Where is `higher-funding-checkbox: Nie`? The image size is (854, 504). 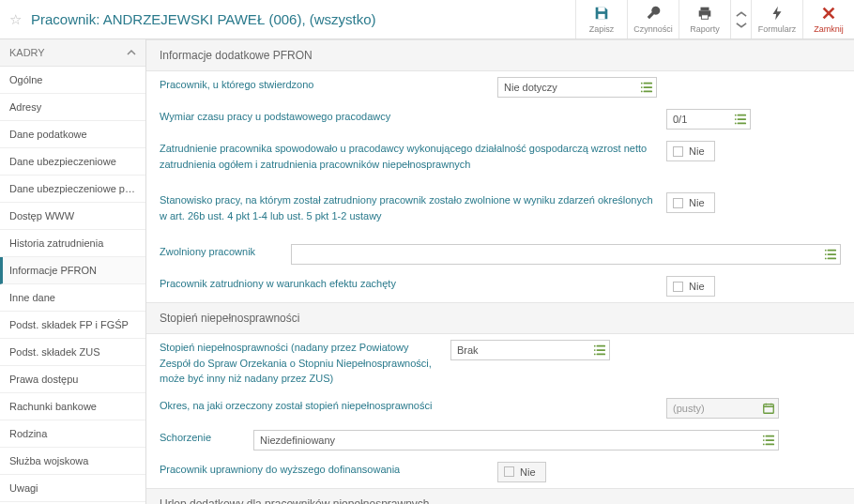 higher-funding-checkbox: Nie is located at coordinates (522, 472).